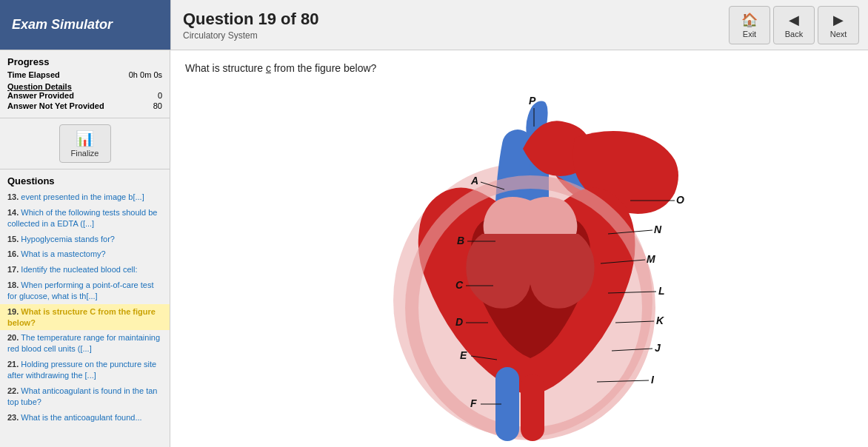  Describe the element at coordinates (474, 181) in the screenshot. I see `svg-text: A` at that location.